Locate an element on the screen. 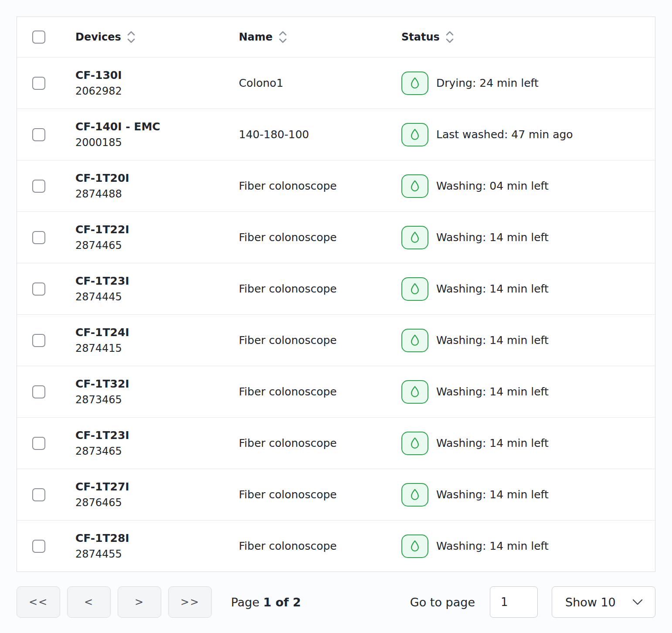 This screenshot has width=672, height=633. table-row: CF-1T27I 2876465 Fiber colonoscope Washi… is located at coordinates (336, 494).